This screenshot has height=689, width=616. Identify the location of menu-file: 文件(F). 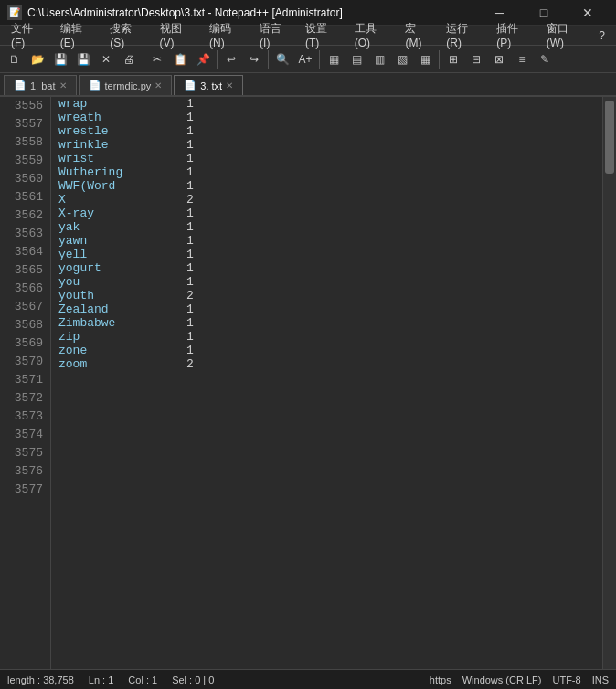
(28, 35).